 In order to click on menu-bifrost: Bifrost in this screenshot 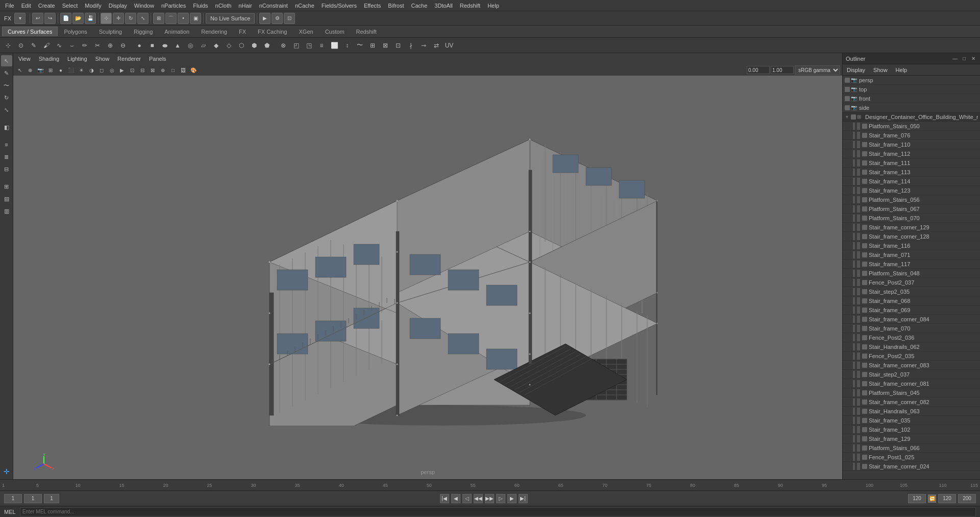, I will do `click(396, 6)`.